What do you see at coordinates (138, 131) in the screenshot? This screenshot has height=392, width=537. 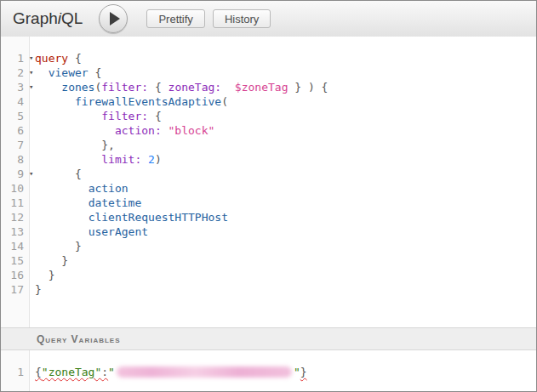 I see `token-attr: action:` at bounding box center [138, 131].